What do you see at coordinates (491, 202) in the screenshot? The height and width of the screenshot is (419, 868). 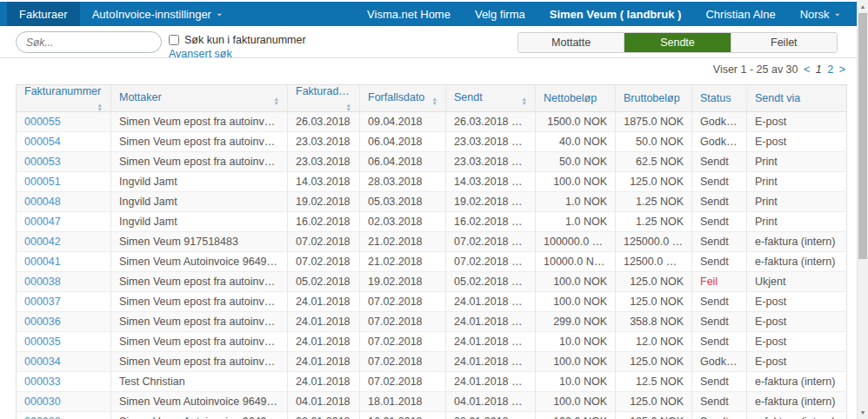 I see `cell-sendt: 19.02.2018 12:09` at bounding box center [491, 202].